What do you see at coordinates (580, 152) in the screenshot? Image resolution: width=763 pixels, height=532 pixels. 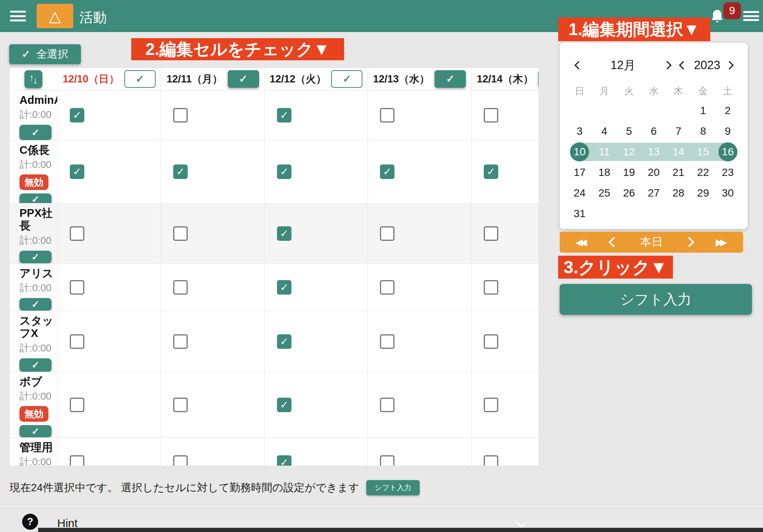 I see `calendar-day: 10` at bounding box center [580, 152].